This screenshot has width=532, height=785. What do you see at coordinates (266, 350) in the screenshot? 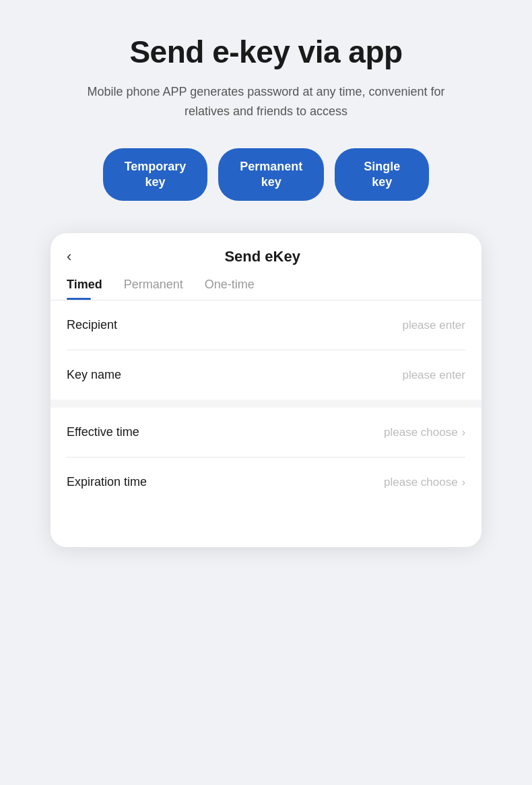
I see `form-section-top: Recipient please enter Key name please e…` at bounding box center [266, 350].